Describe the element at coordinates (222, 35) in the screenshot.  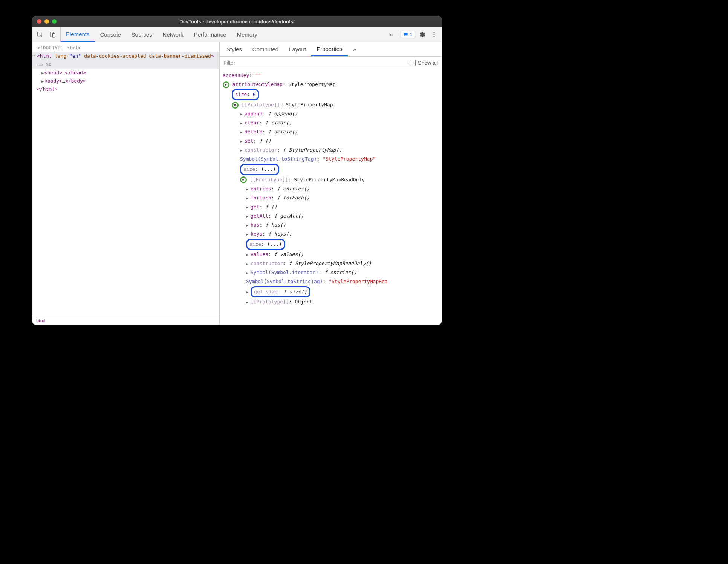
I see `main-tabs: ElementsConsoleSourcesNetworkPerformance…` at that location.